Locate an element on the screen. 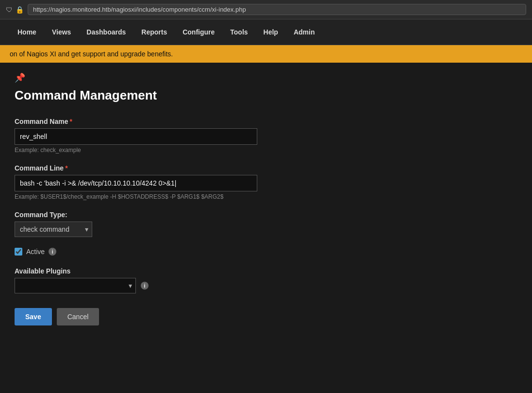 This screenshot has height=393, width=532. nav-home: Home is located at coordinates (27, 32).